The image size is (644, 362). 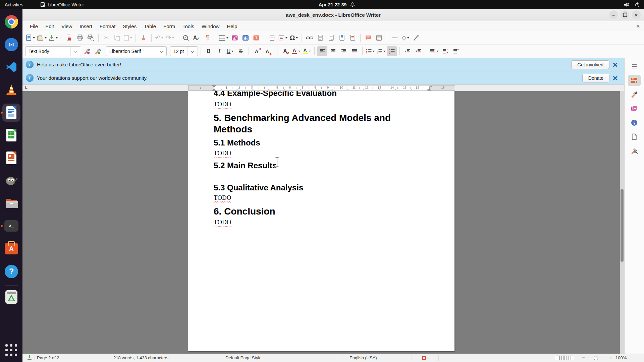 What do you see at coordinates (207, 38) in the screenshot?
I see `formatting-marks-button: ¶` at bounding box center [207, 38].